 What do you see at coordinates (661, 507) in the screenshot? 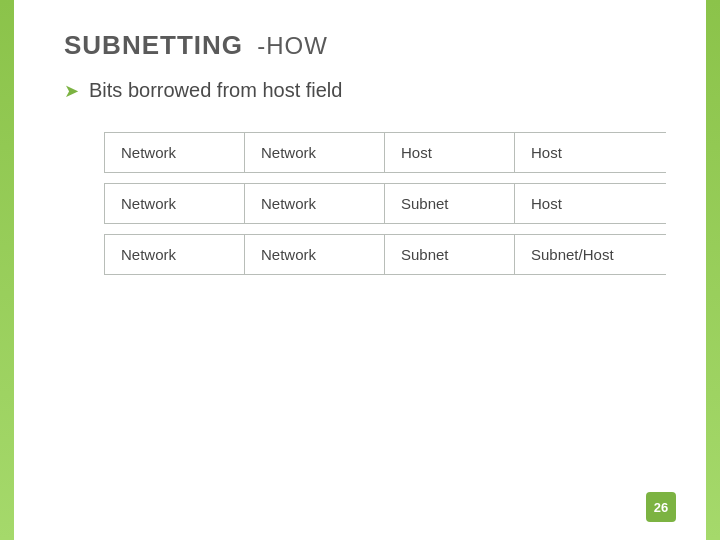
I see `page-number: 26` at bounding box center [661, 507].